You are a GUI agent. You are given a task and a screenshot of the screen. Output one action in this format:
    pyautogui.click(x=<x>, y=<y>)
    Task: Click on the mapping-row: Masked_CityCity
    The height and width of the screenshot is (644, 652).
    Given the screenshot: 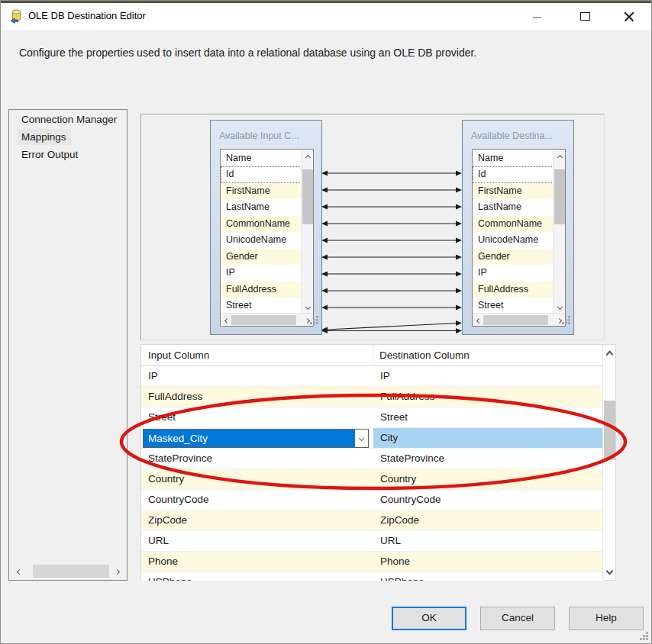 What is the action you would take?
    pyautogui.click(x=373, y=438)
    